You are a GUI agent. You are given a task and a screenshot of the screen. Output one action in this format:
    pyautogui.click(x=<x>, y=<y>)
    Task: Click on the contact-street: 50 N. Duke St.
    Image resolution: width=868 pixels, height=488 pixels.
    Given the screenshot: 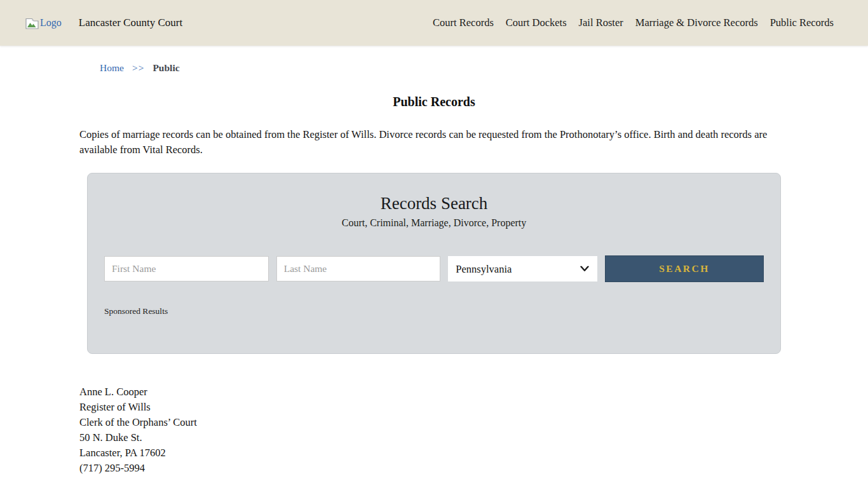 What is the action you would take?
    pyautogui.click(x=434, y=438)
    